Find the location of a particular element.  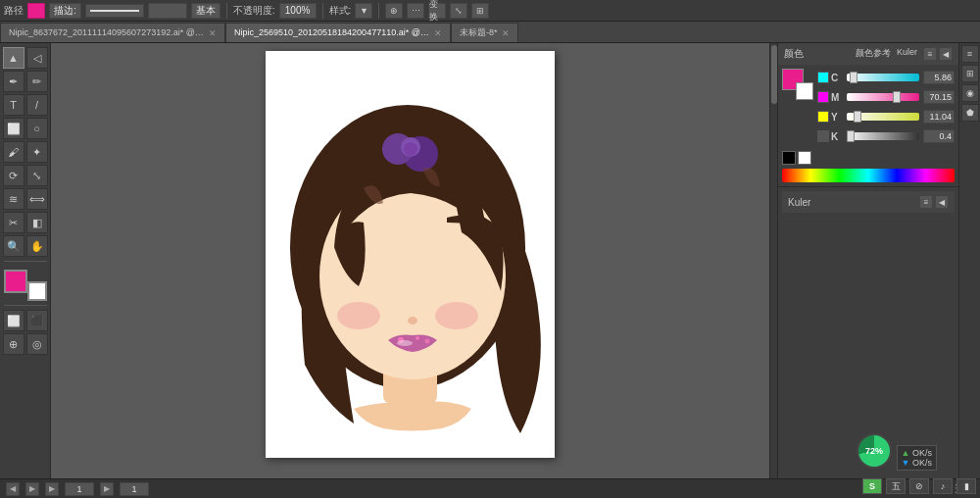

white-swatch is located at coordinates (805, 158).